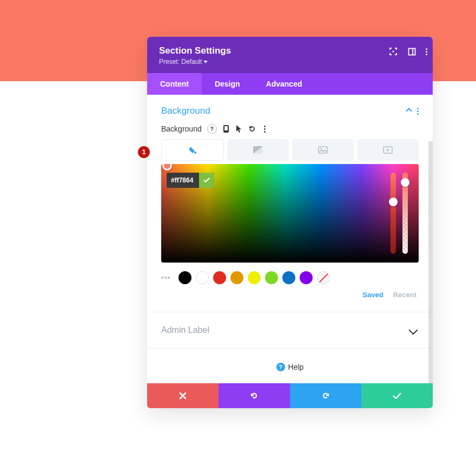  What do you see at coordinates (399, 213) in the screenshot?
I see `slider-group` at bounding box center [399, 213].